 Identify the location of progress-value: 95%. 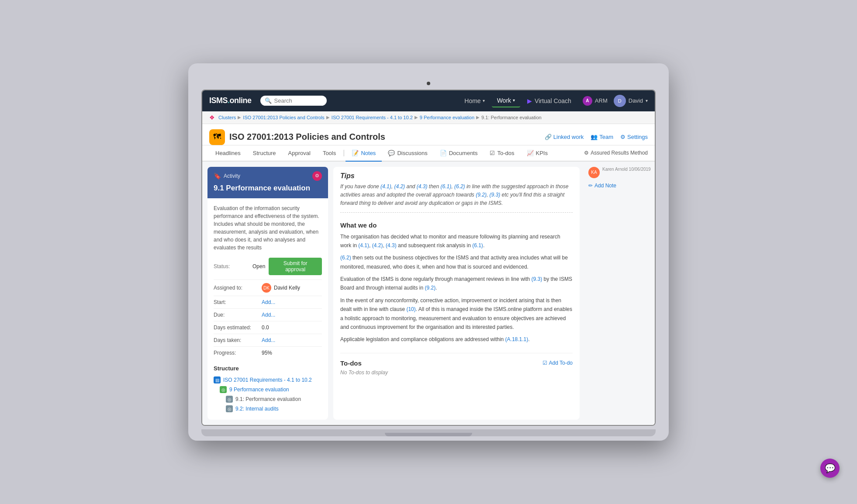
(267, 353).